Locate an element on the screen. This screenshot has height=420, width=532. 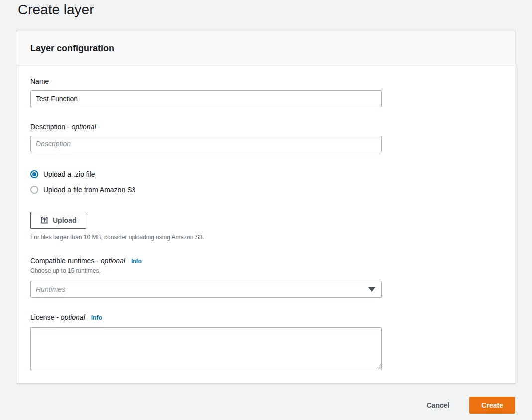
name-label: Name is located at coordinates (266, 81).